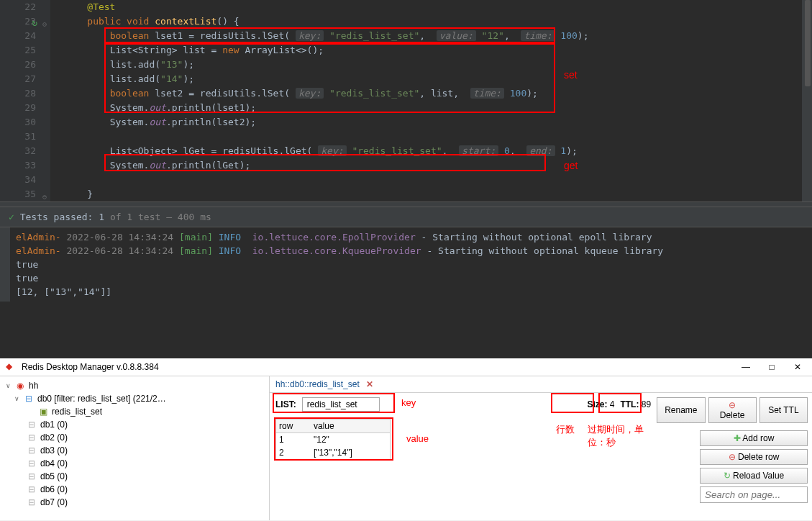 The height and width of the screenshot is (521, 812). Describe the element at coordinates (18, 151) in the screenshot. I see `line-number: 32` at that location.